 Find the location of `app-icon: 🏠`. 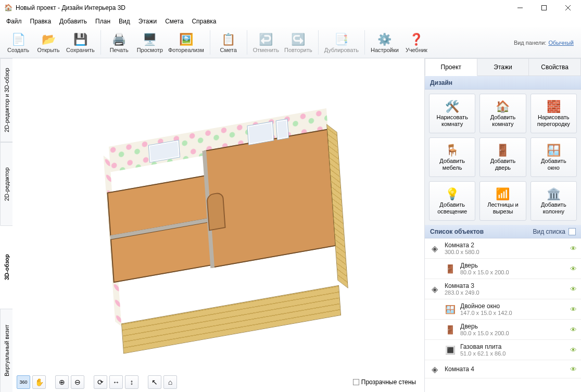

app-icon: 🏠 is located at coordinates (8, 8).